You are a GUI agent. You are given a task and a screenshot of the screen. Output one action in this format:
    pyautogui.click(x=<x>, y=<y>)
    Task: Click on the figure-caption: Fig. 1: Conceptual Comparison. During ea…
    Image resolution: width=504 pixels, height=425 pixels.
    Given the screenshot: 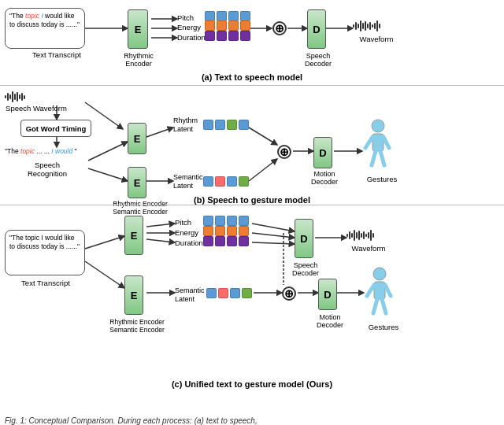 What is the action you would take?
    pyautogui.click(x=131, y=420)
    